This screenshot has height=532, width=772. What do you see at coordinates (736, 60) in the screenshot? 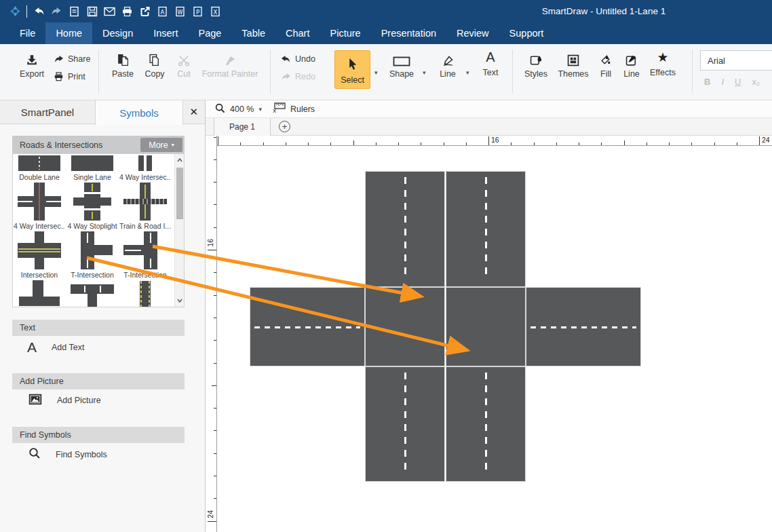
I see `font-family-input: Arial` at bounding box center [736, 60].